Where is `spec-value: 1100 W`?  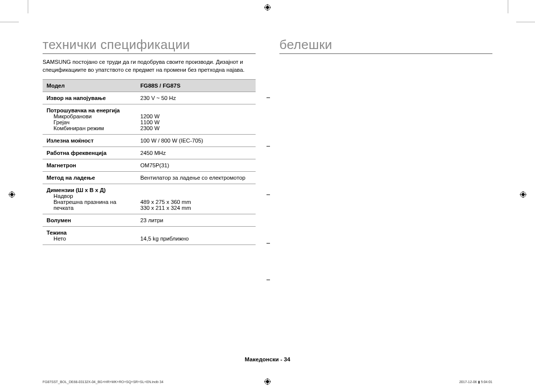
spec-value: 1100 W is located at coordinates (196, 122).